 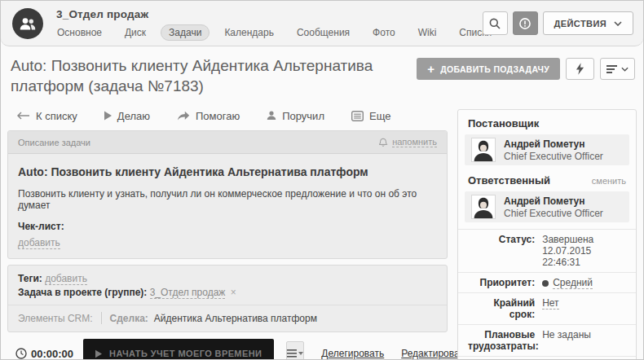 What do you see at coordinates (371, 116) in the screenshot?
I see `tab-more: Еще` at bounding box center [371, 116].